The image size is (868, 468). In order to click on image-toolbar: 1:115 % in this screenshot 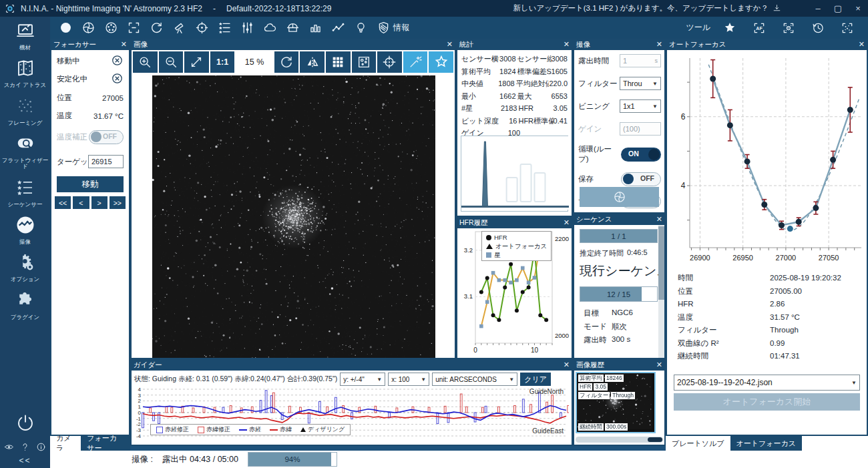, I will do `click(293, 62)`.